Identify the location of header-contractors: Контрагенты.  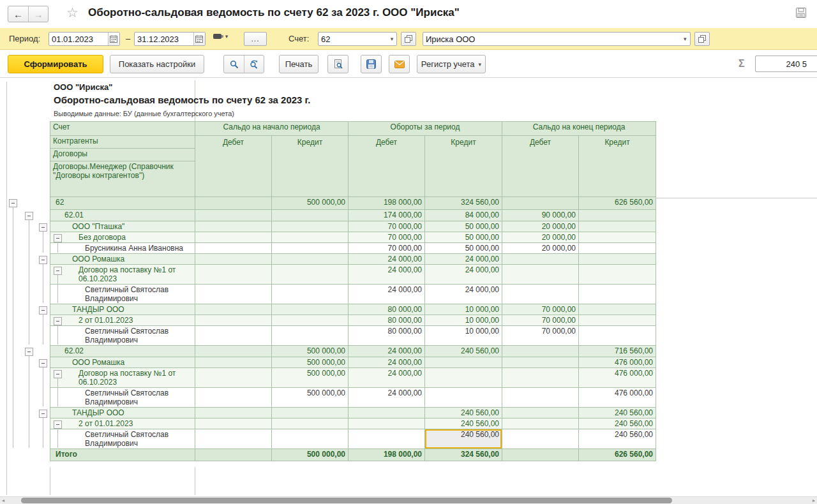
(123, 142).